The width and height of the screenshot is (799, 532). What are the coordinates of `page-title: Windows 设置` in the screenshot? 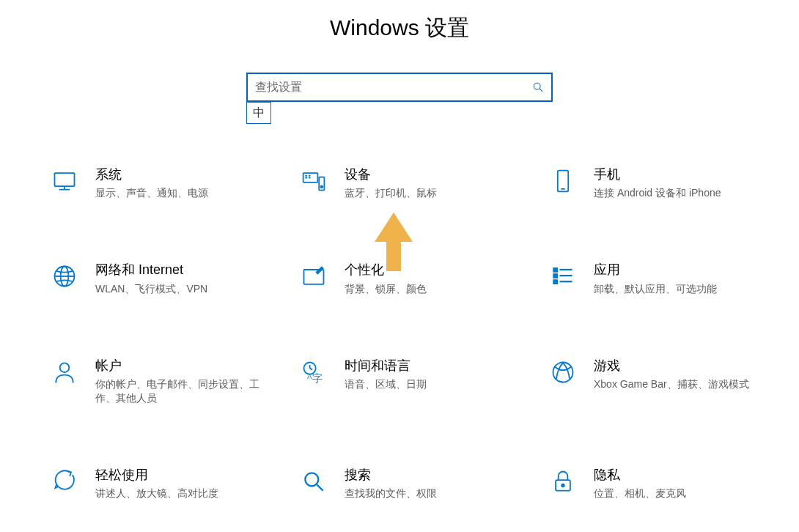 It's located at (400, 22).